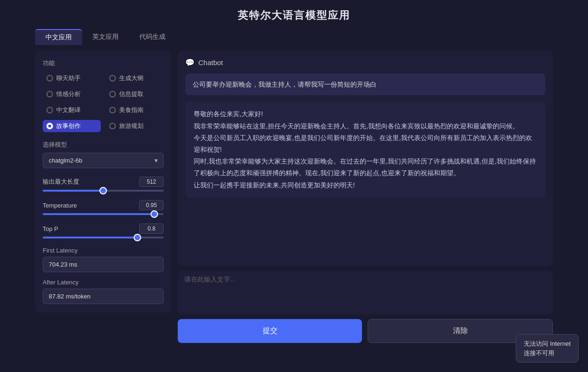  Describe the element at coordinates (50, 110) in the screenshot. I see `radio-translate` at that location.